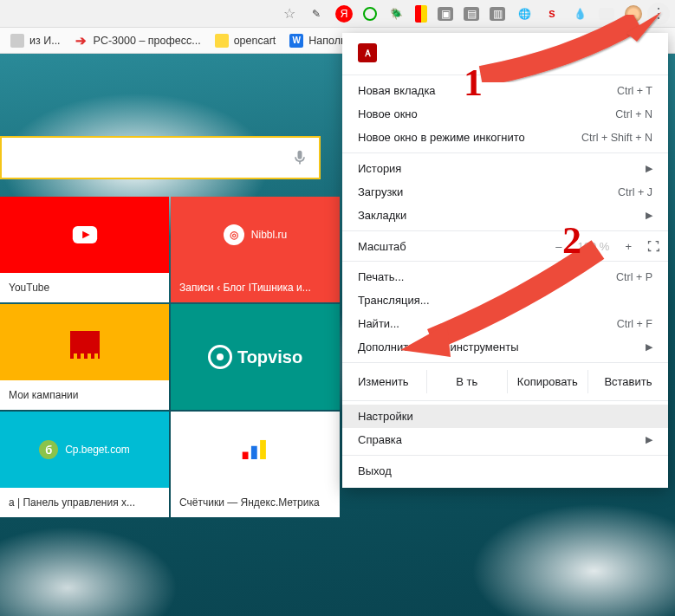 The width and height of the screenshot is (675, 616). I want to click on bookmark-star-icon: ☆, so click(289, 14).